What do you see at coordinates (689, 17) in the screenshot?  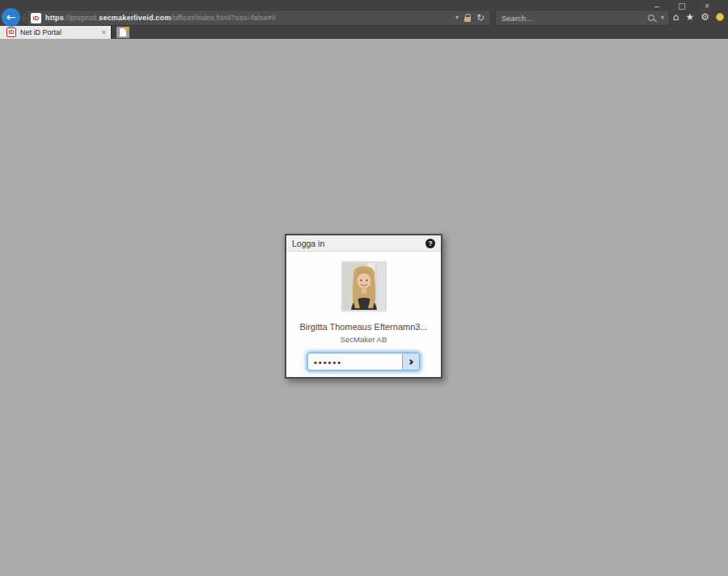 I see `favorites-star-icon: ★` at bounding box center [689, 17].